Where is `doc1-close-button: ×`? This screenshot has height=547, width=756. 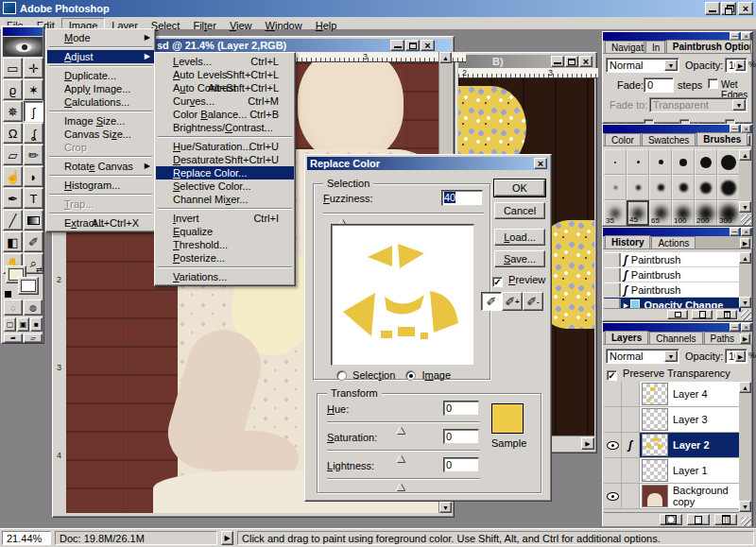
doc1-close-button: × is located at coordinates (427, 45).